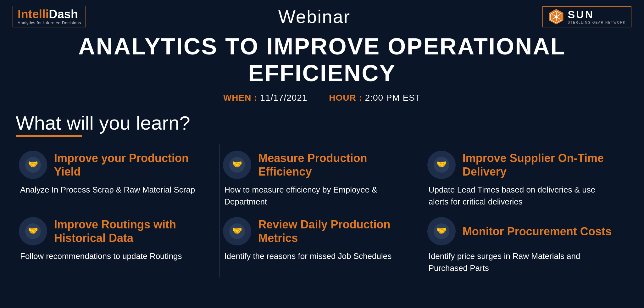 The height and width of the screenshot is (308, 644). I want to click on handshake-icon-6: 🤝, so click(441, 231).